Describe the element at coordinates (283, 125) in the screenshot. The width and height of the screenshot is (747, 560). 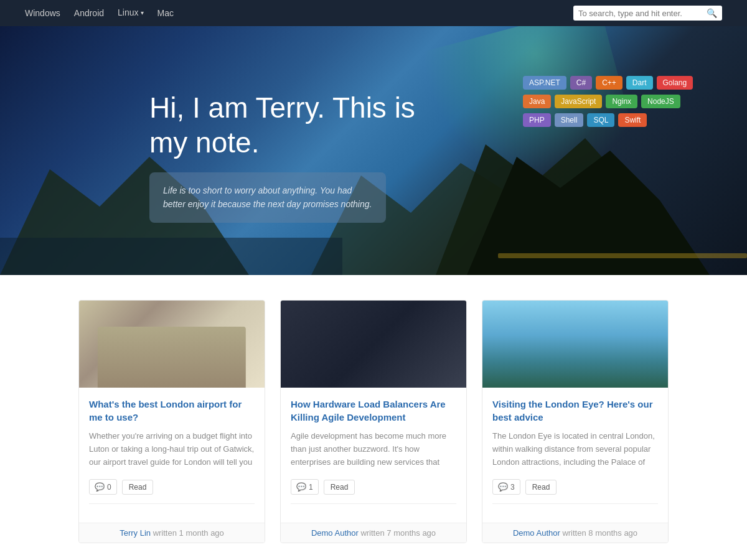
I see `hero-title: Hi, I am Terry. This is my note.` at that location.